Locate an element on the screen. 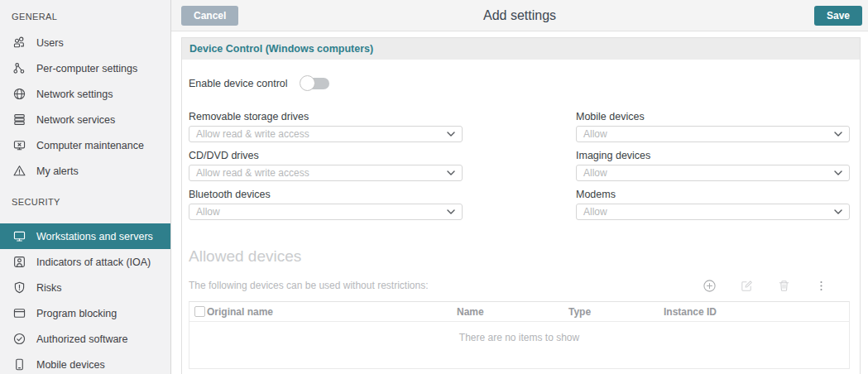  sidebar-item-computer-maintenance: Computer maintenance is located at coordinates (85, 146).